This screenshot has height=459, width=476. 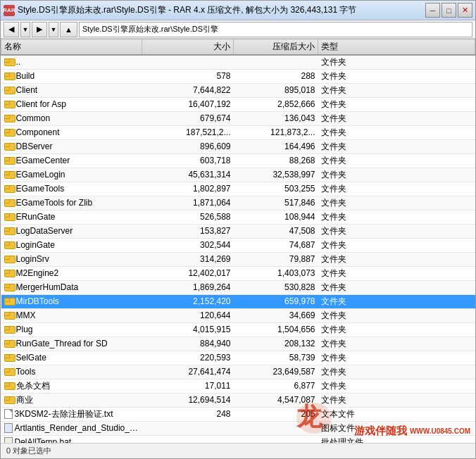 I want to click on col-header-name: 名称, so click(x=72, y=47).